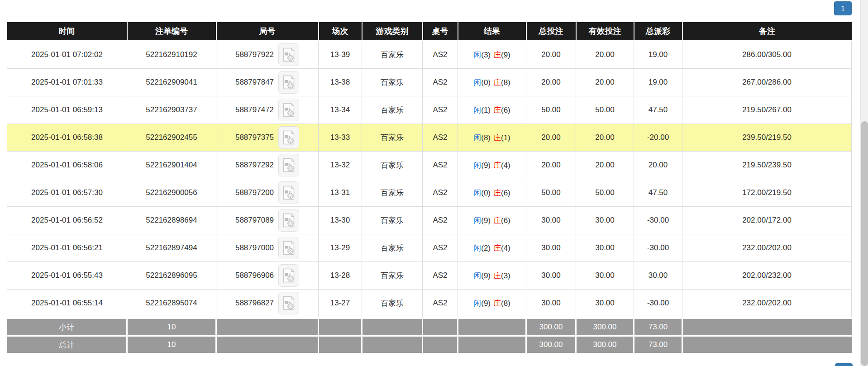  Describe the element at coordinates (440, 32) in the screenshot. I see `column-header-table-number: 桌号` at that location.